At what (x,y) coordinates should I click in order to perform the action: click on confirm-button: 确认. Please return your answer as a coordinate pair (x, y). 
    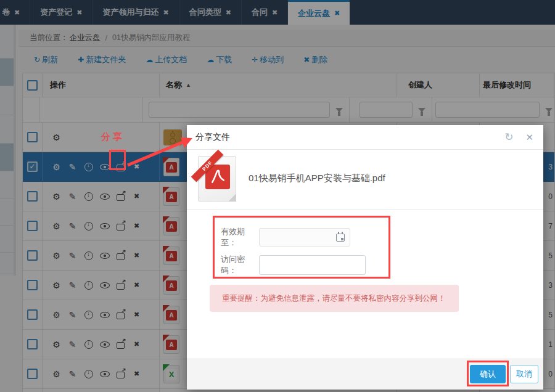
    Looking at the image, I should click on (488, 374).